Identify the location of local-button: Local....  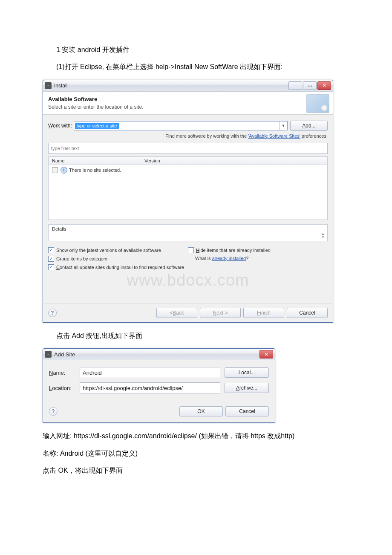
(247, 373).